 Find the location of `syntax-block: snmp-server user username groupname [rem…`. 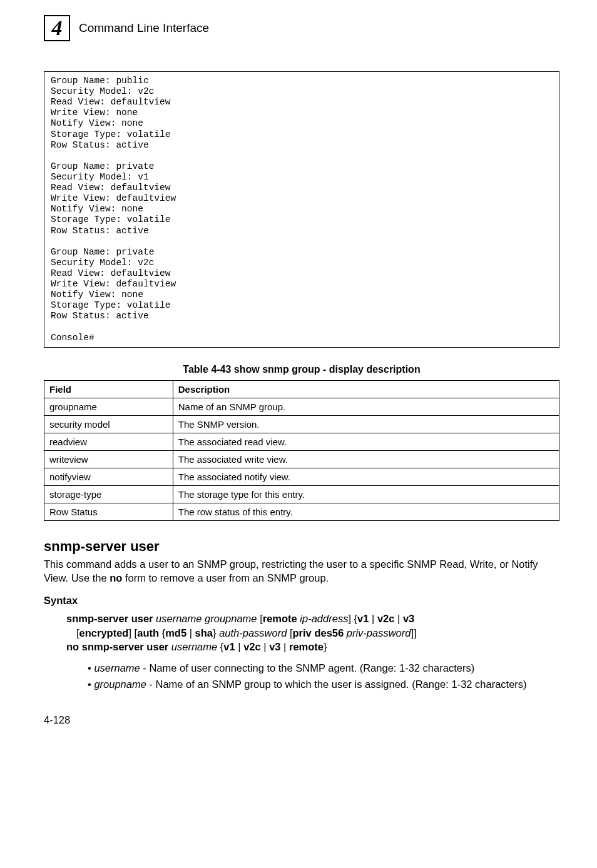

syntax-block: snmp-server user username groupname [rem… is located at coordinates (313, 633).